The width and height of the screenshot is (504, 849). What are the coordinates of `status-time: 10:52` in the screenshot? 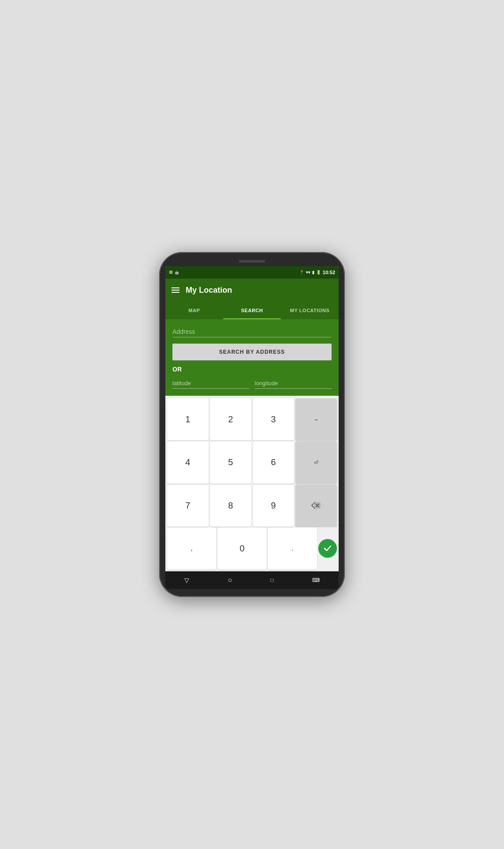 It's located at (329, 272).